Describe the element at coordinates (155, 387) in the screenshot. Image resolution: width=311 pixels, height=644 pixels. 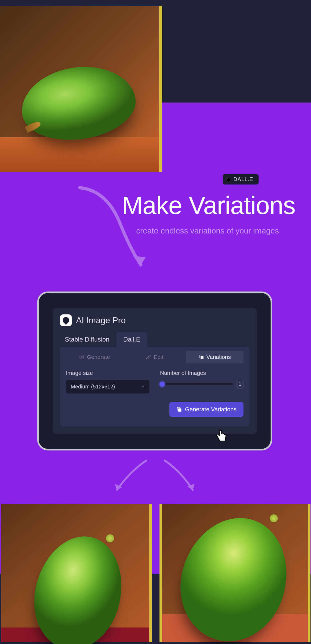
I see `mode-panel: Generate Edit Variations Image size Medi…` at that location.